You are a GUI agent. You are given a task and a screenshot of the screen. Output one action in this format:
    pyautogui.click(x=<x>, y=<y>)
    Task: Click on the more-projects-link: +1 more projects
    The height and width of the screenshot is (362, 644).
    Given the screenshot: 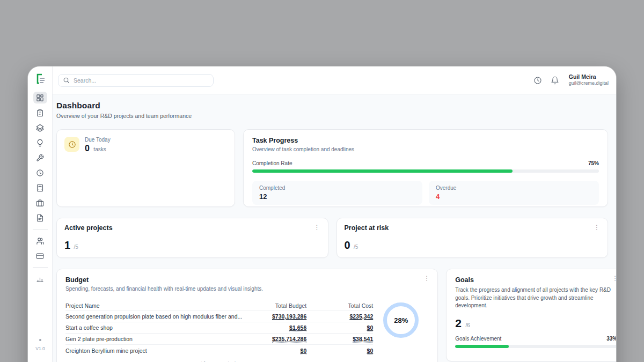 What is the action you would take?
    pyautogui.click(x=219, y=361)
    